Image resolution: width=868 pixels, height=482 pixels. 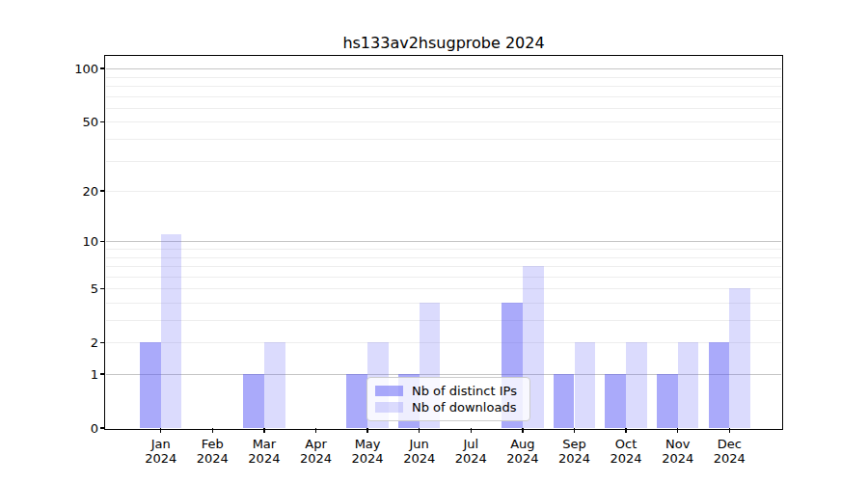 I want to click on bar-downloads-dec, so click(x=740, y=359).